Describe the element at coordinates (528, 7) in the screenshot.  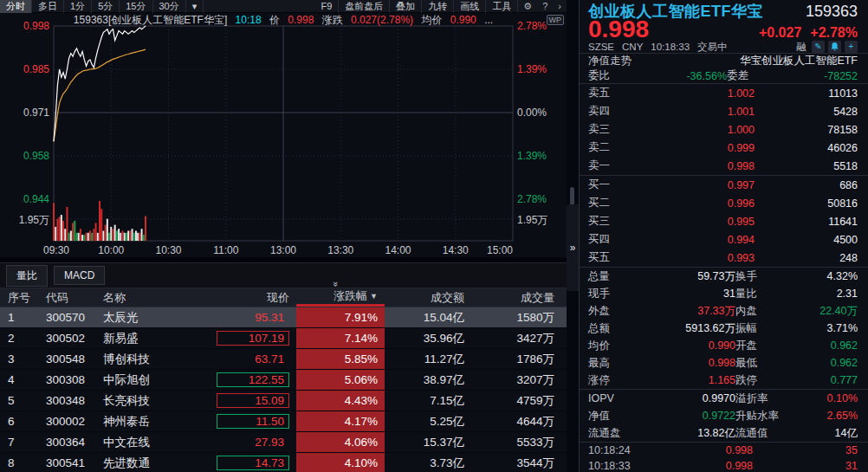
I see `gear-icon: ⚙` at that location.